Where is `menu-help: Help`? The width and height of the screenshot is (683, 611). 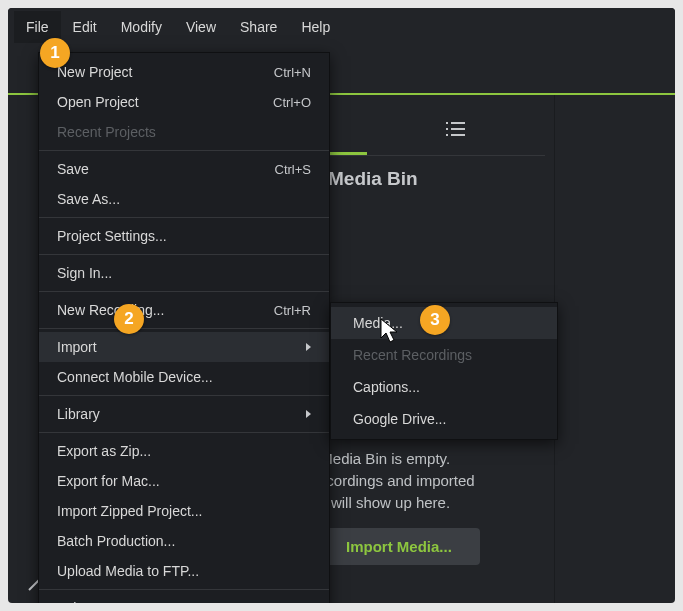 menu-help: Help is located at coordinates (316, 27).